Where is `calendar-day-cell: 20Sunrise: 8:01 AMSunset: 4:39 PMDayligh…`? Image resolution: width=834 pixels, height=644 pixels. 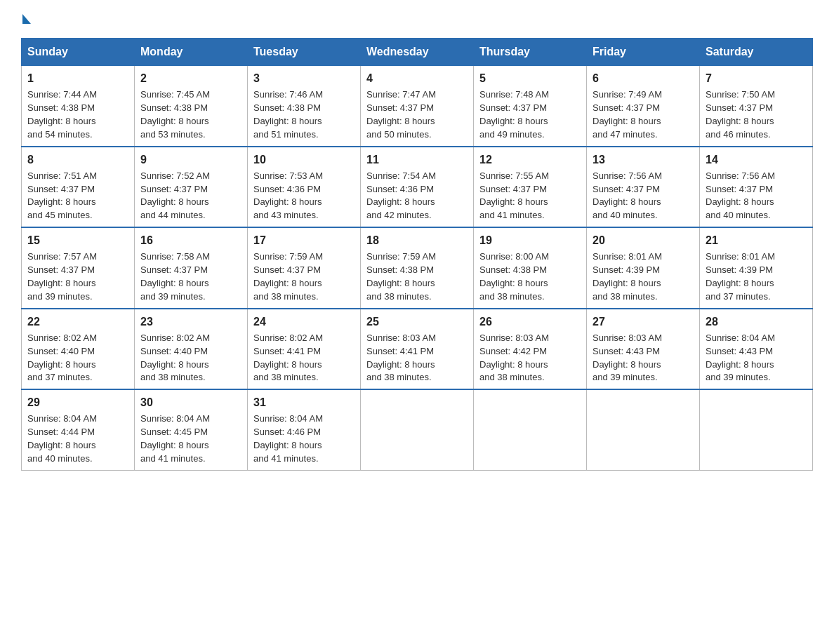
calendar-day-cell: 20Sunrise: 8:01 AMSunset: 4:39 PMDayligh… is located at coordinates (643, 268).